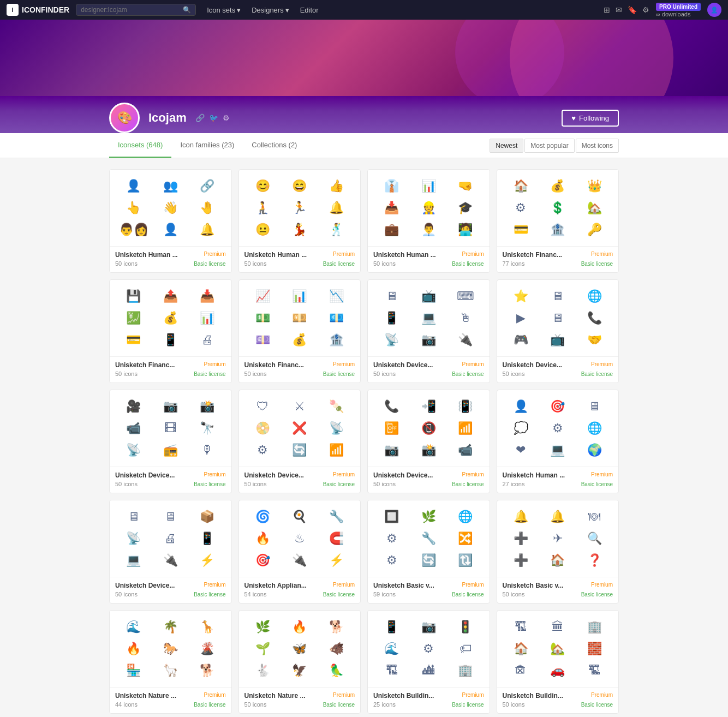 The width and height of the screenshot is (728, 717). I want to click on icon-symbol: 💰, so click(300, 340).